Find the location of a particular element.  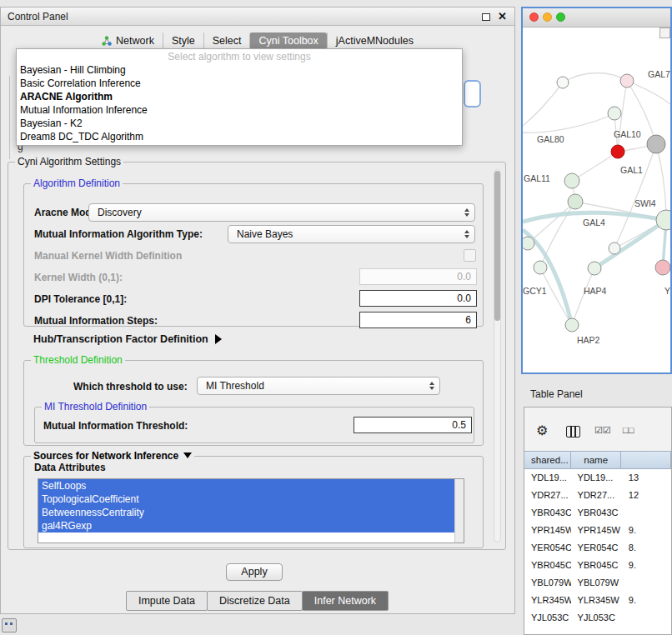

stepper-arrows-icon is located at coordinates (467, 212).